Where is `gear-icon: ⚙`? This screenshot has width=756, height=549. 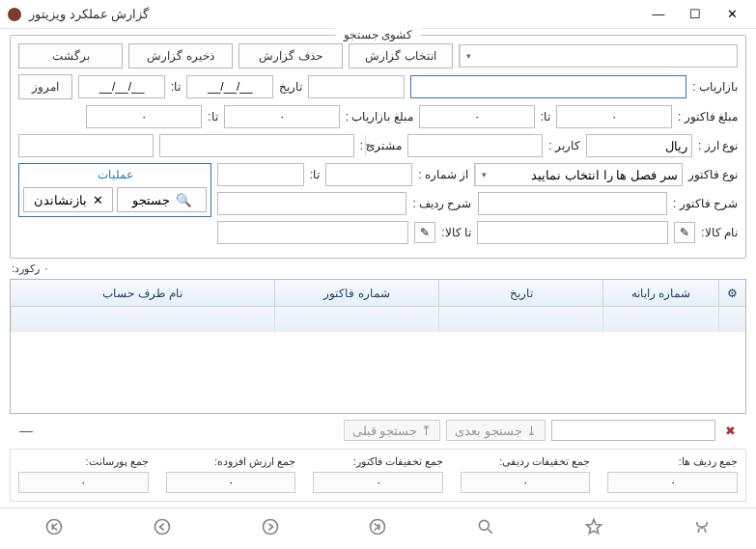
gear-icon: ⚙ is located at coordinates (732, 293).